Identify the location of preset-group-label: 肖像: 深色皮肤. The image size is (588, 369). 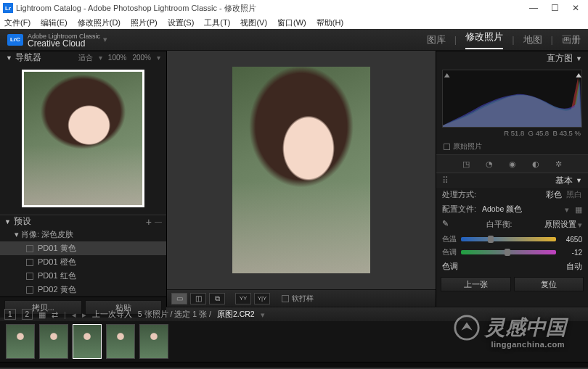
(47, 234).